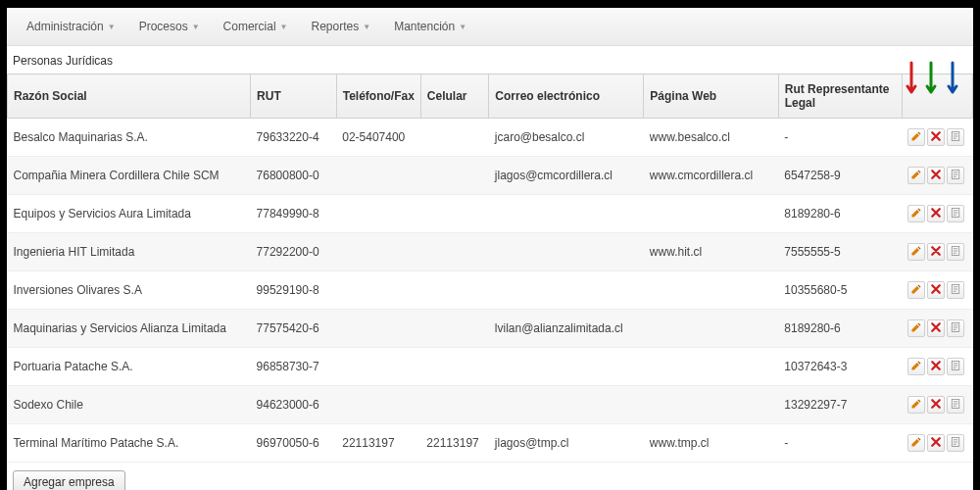 The height and width of the screenshot is (490, 980). What do you see at coordinates (490, 290) in the screenshot?
I see `table-row: Inversiones Olivares S.A99529190-8103556…` at bounding box center [490, 290].